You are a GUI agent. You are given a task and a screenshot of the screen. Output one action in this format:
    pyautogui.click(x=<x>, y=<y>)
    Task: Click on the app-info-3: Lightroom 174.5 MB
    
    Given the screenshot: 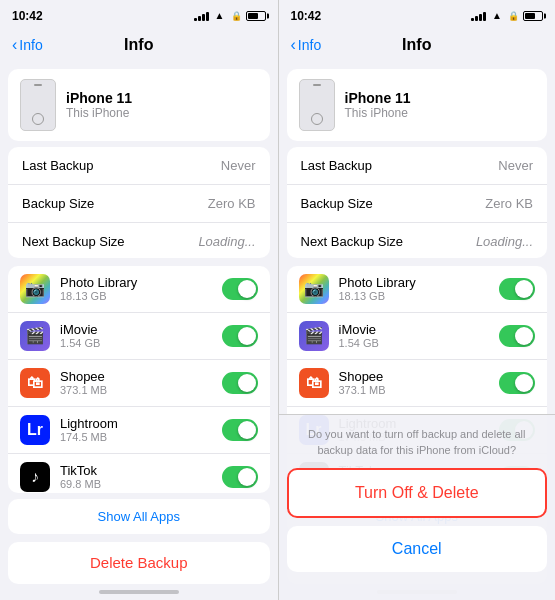 What is the action you would take?
    pyautogui.click(x=141, y=430)
    